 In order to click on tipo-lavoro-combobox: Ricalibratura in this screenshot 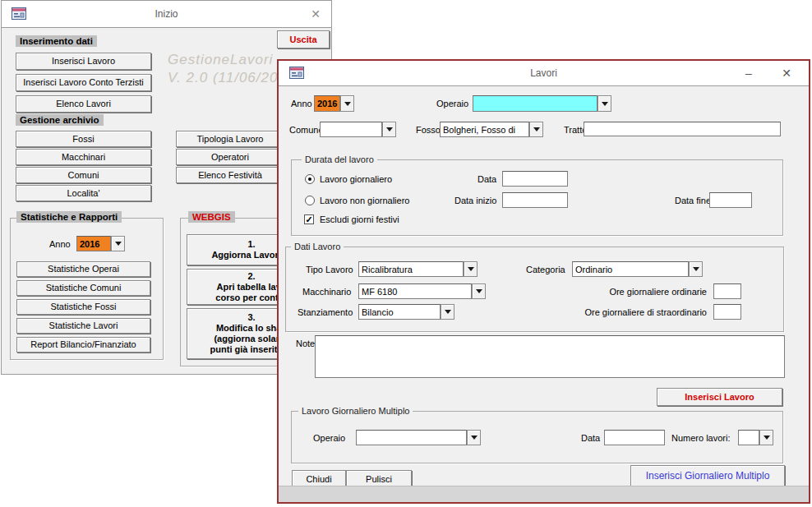, I will do `click(418, 270)`.